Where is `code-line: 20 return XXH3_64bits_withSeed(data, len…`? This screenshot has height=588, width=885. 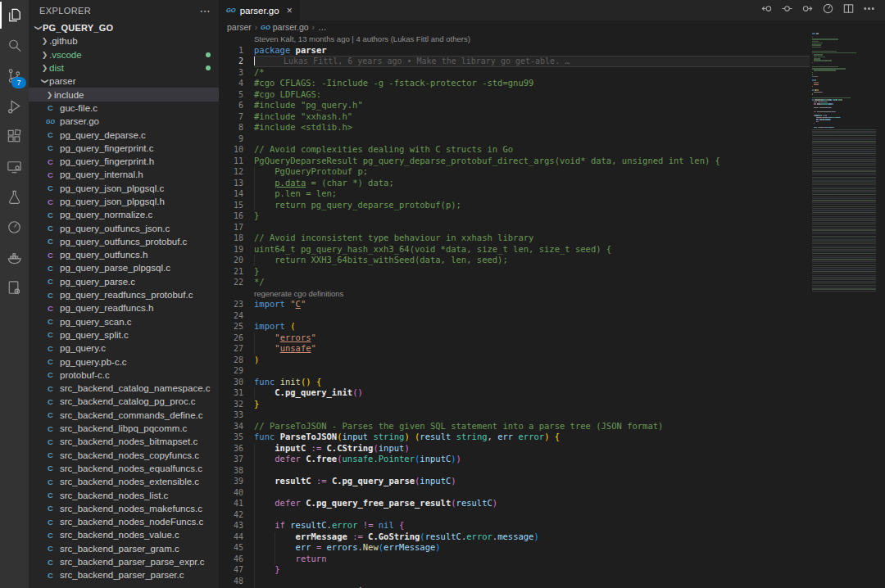
code-line: 20 return XXH3_64bits_withSeed(data, len… is located at coordinates (552, 260).